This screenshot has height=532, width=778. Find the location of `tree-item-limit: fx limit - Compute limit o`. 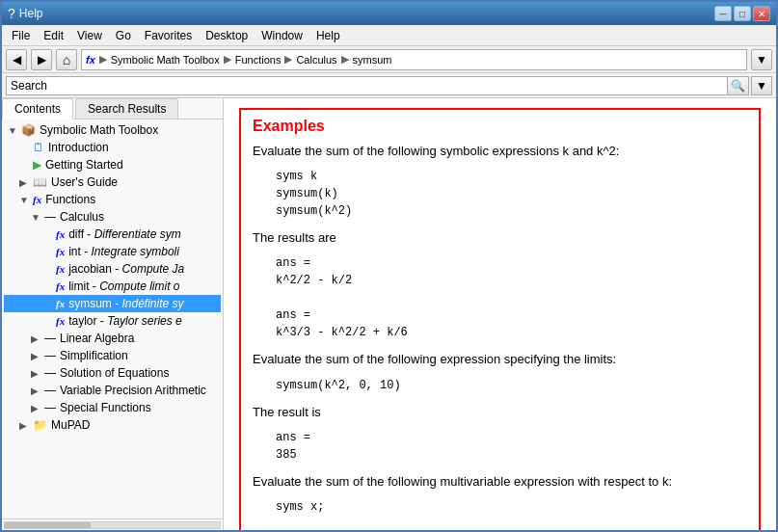

tree-item-limit: fx limit - Compute limit o is located at coordinates (112, 286).